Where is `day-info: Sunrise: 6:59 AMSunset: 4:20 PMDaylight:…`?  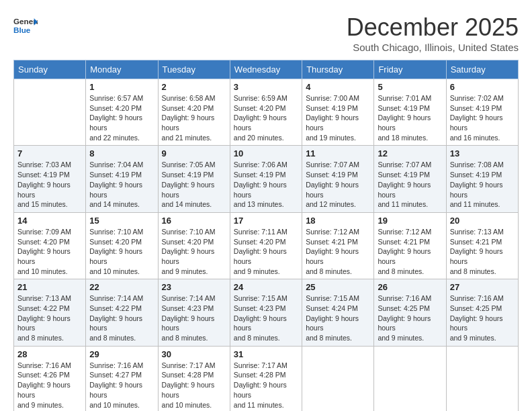
day-info: Sunrise: 6:59 AMSunset: 4:20 PMDaylight:… is located at coordinates (266, 118).